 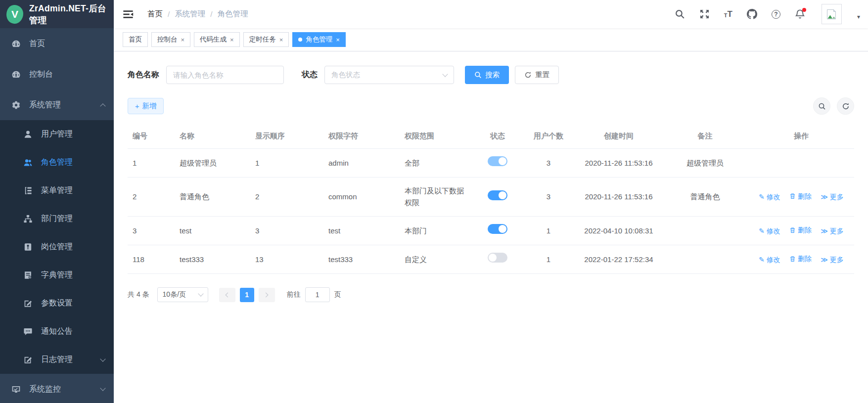 I want to click on user-icon, so click(x=28, y=134).